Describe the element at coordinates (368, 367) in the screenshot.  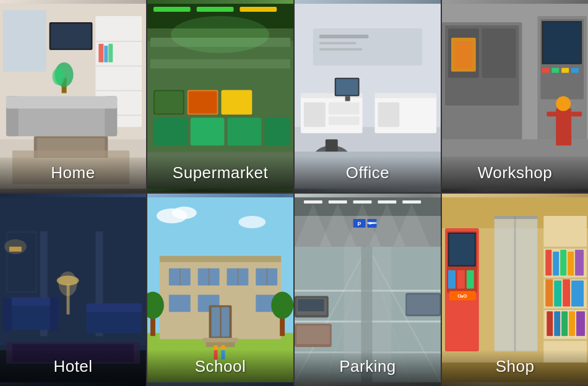
I see `parking-label: Parking` at that location.